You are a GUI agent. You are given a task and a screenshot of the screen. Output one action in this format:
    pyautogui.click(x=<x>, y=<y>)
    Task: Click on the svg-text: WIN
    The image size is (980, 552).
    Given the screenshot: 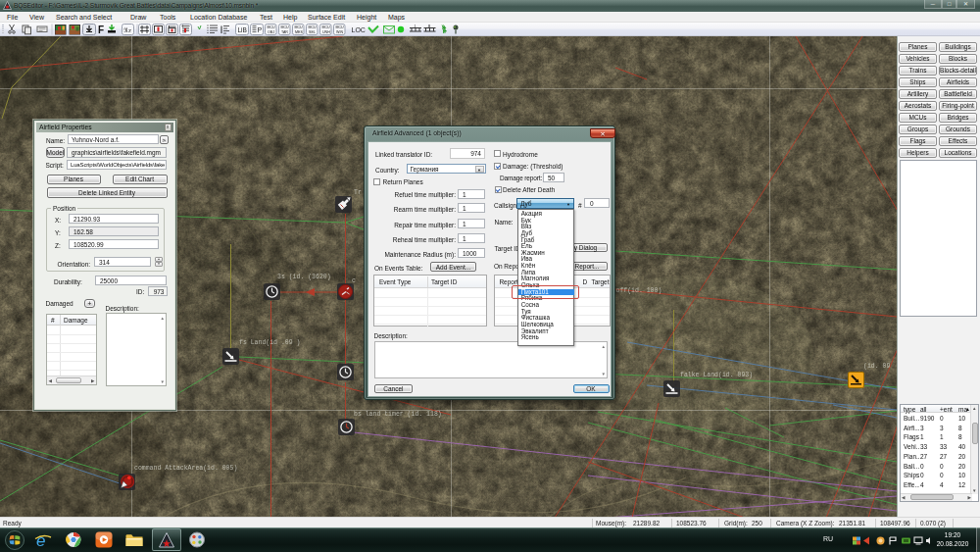 What is the action you would take?
    pyautogui.click(x=339, y=32)
    